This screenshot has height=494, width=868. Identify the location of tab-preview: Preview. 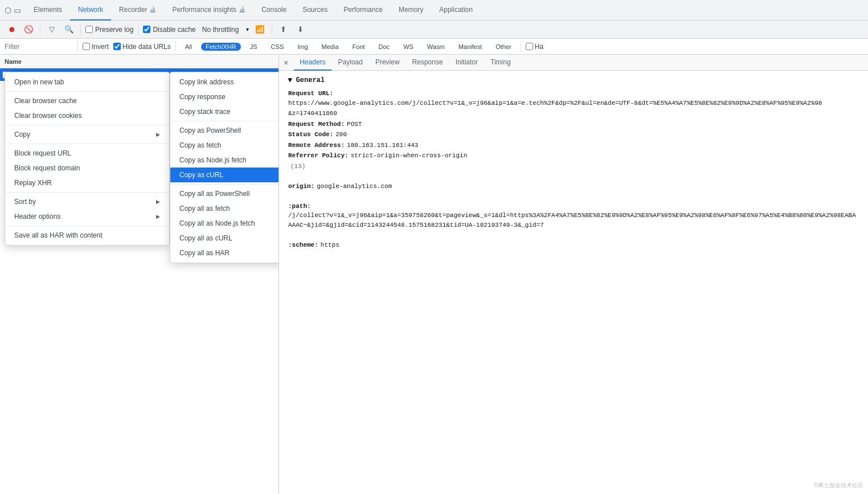
(387, 63).